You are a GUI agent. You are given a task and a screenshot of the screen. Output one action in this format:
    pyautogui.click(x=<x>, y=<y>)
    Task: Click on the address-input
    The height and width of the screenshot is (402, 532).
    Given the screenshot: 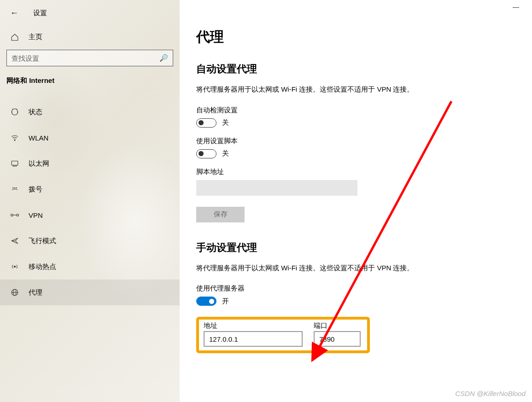 What is the action you would take?
    pyautogui.click(x=253, y=339)
    